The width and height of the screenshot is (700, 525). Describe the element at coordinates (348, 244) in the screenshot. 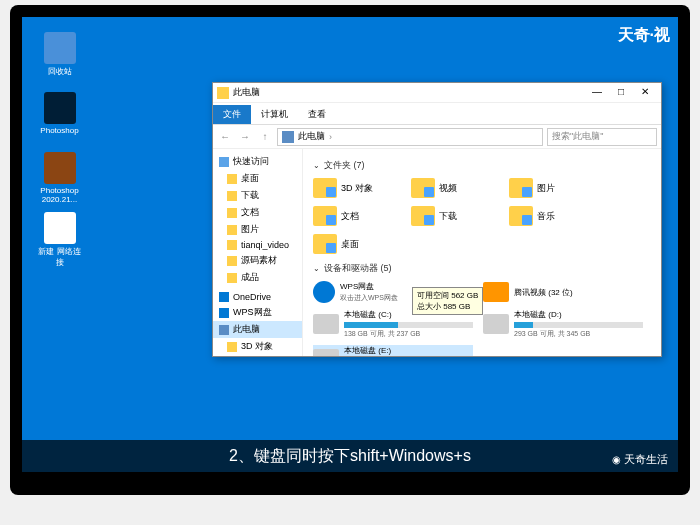

I see `folder-item: 桌面` at that location.